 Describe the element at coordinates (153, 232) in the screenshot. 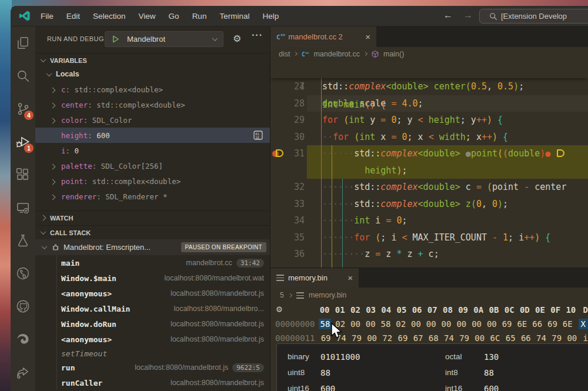

I see `call-stack-section-header: CALL STACK` at that location.